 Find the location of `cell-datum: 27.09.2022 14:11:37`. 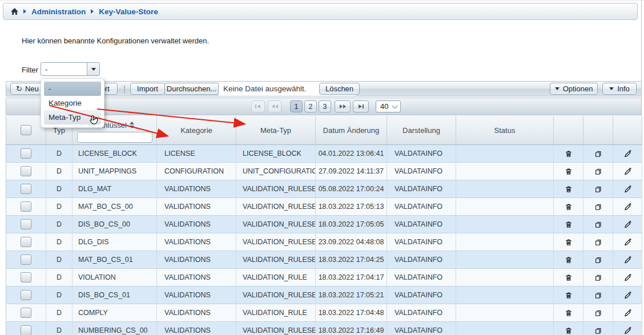

cell-datum: 27.09.2022 14:11:37 is located at coordinates (352, 171).